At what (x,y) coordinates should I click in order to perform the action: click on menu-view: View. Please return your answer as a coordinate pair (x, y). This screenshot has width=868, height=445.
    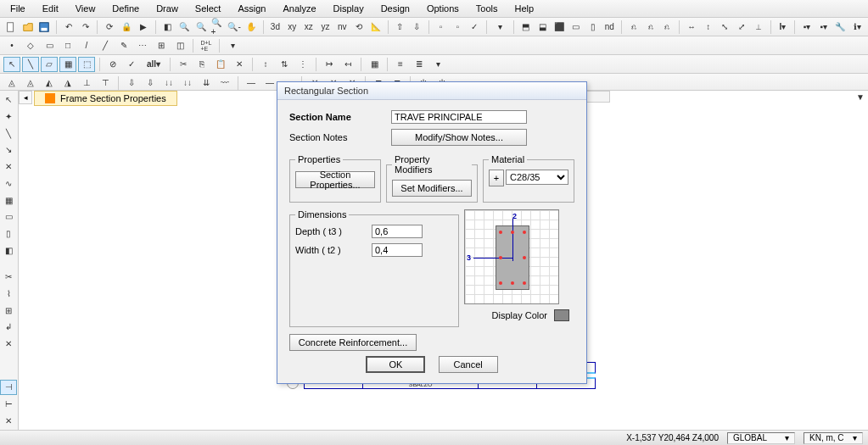
    Looking at the image, I should click on (86, 8).